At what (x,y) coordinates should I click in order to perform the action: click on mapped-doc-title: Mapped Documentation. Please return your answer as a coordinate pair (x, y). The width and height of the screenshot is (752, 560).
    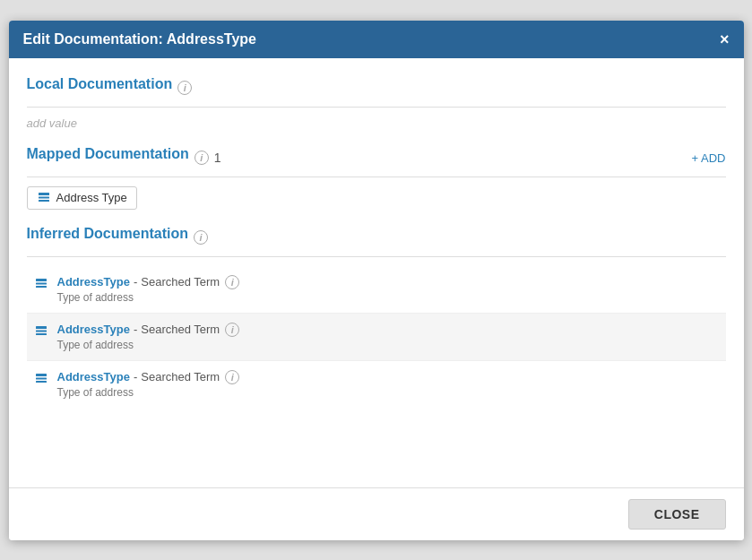
    Looking at the image, I should click on (108, 154).